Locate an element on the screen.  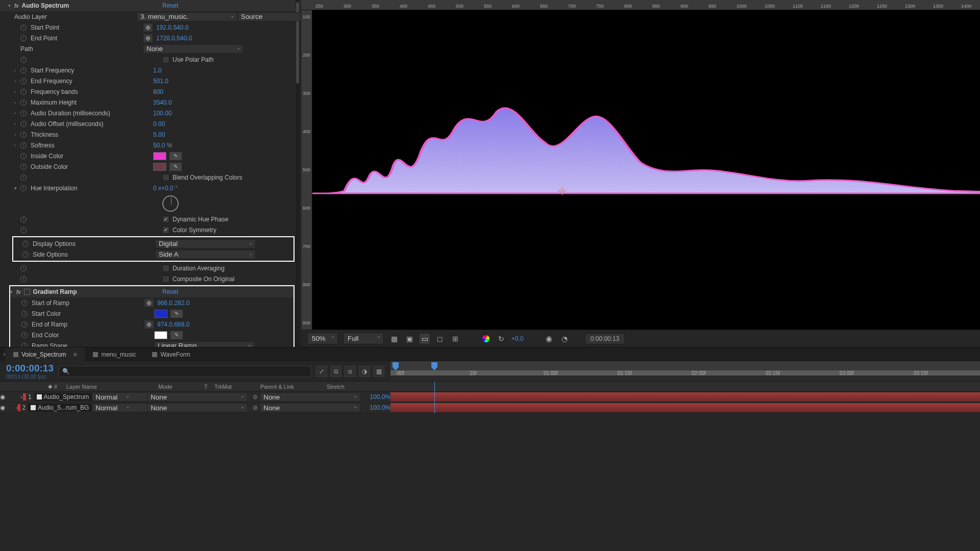
work-area-bar is located at coordinates (685, 373).